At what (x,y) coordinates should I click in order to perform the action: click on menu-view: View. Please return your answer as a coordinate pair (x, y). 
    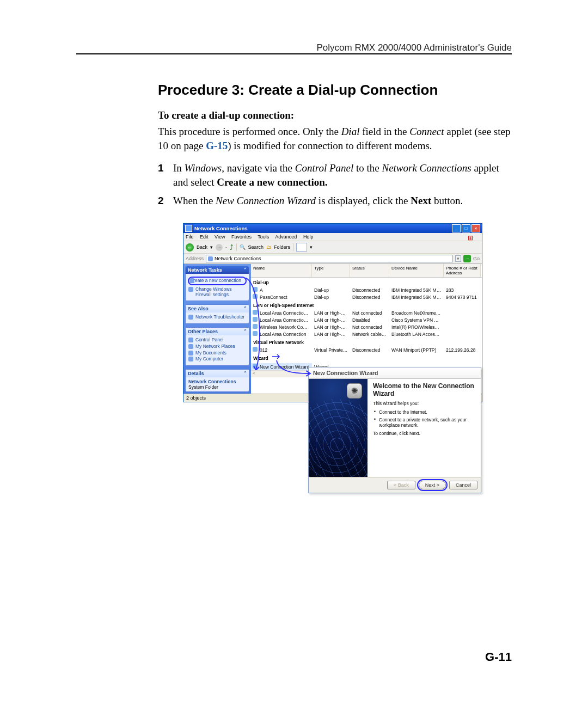
    Looking at the image, I should click on (220, 237).